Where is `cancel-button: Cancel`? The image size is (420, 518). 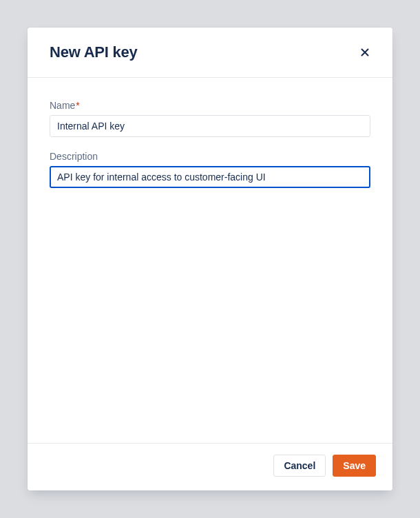 cancel-button: Cancel is located at coordinates (300, 466).